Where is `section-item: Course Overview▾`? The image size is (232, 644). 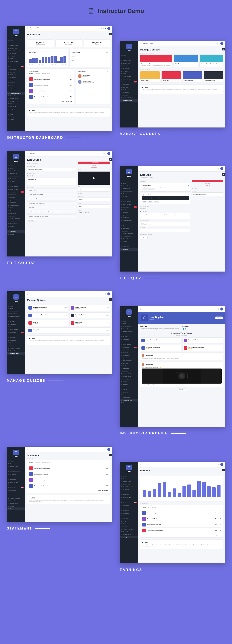 section-item: Course Overview▾ is located at coordinates (52, 190).